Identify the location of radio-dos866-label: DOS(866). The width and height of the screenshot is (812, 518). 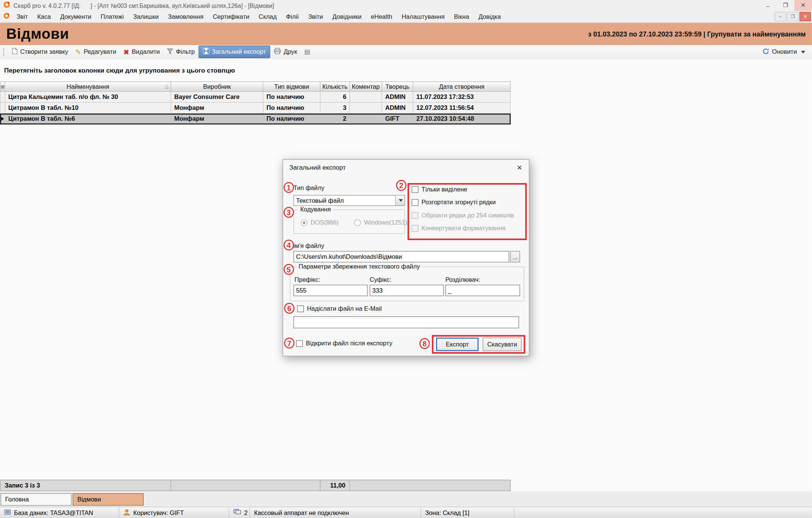
(325, 223).